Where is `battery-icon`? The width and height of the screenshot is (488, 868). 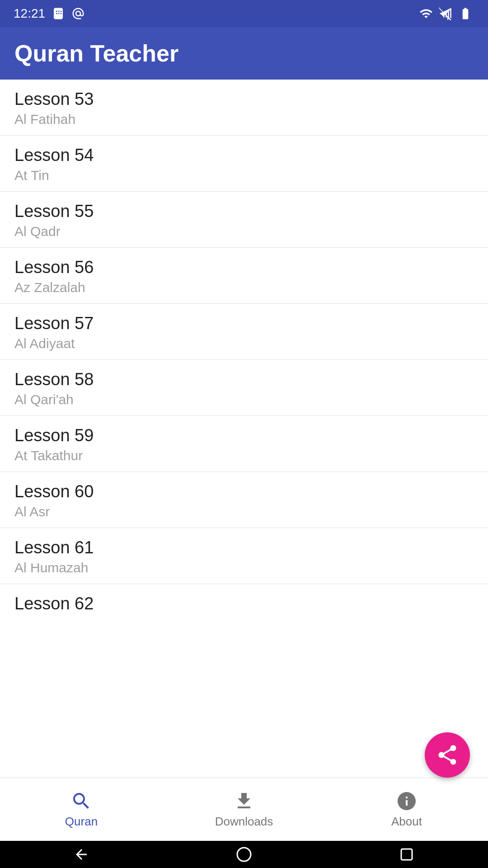
battery-icon is located at coordinates (465, 14).